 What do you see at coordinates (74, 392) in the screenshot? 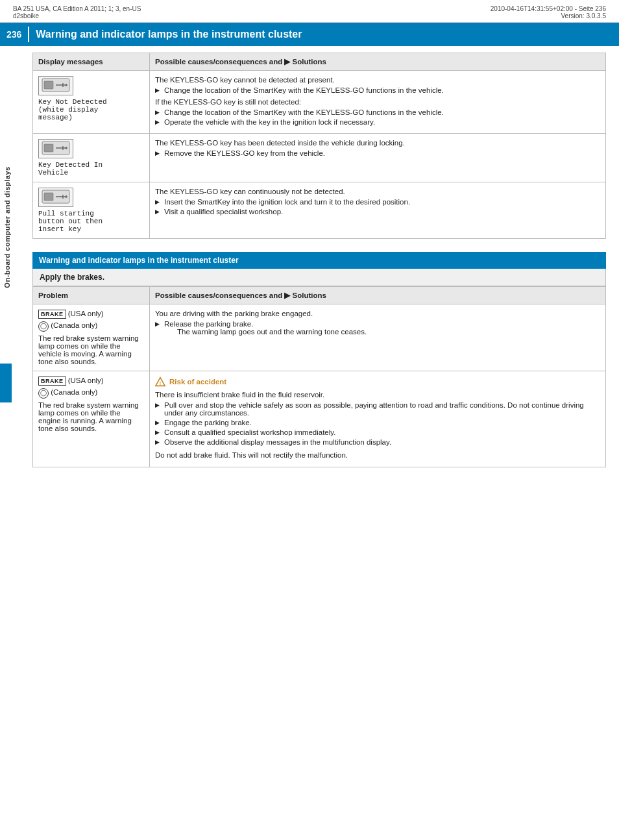
I see `canada-label2: (Canada only)` at bounding box center [74, 392].